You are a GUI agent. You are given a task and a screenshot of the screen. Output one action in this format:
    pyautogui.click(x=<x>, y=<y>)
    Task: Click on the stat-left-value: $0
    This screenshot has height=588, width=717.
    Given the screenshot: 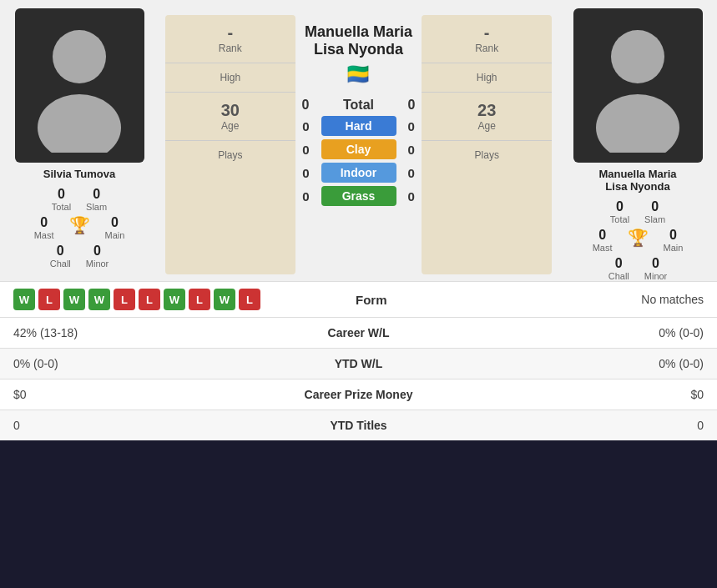 What is the action you would take?
    pyautogui.click(x=144, y=395)
    